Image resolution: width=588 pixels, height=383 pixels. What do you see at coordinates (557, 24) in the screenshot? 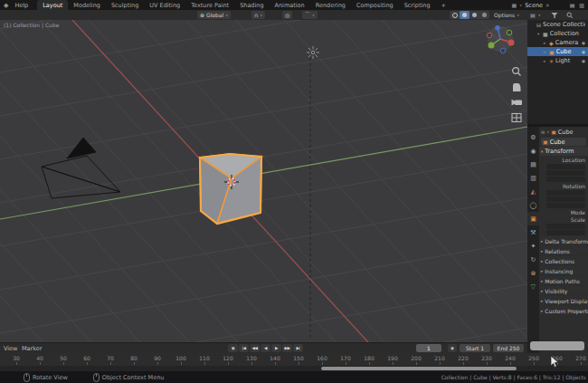
I see `outliner-row: ⊟ Scene Collection` at bounding box center [557, 24].